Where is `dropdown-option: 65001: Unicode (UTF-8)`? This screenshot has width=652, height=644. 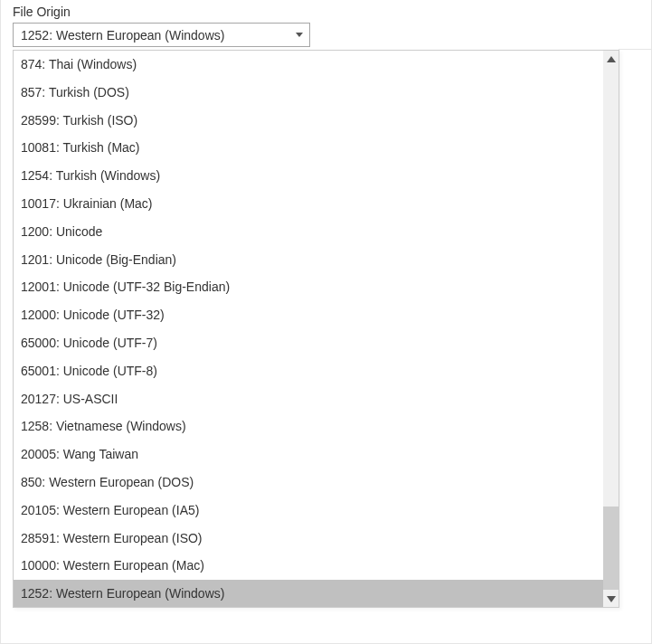 dropdown-option: 65001: Unicode (UTF-8) is located at coordinates (308, 371).